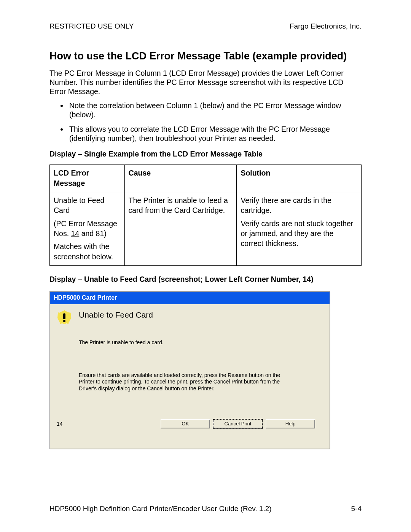 The image size is (411, 532). What do you see at coordinates (88, 229) in the screenshot?
I see `cell-lcd: Unable to Feed Card (PC Error Message No…` at bounding box center [88, 229].